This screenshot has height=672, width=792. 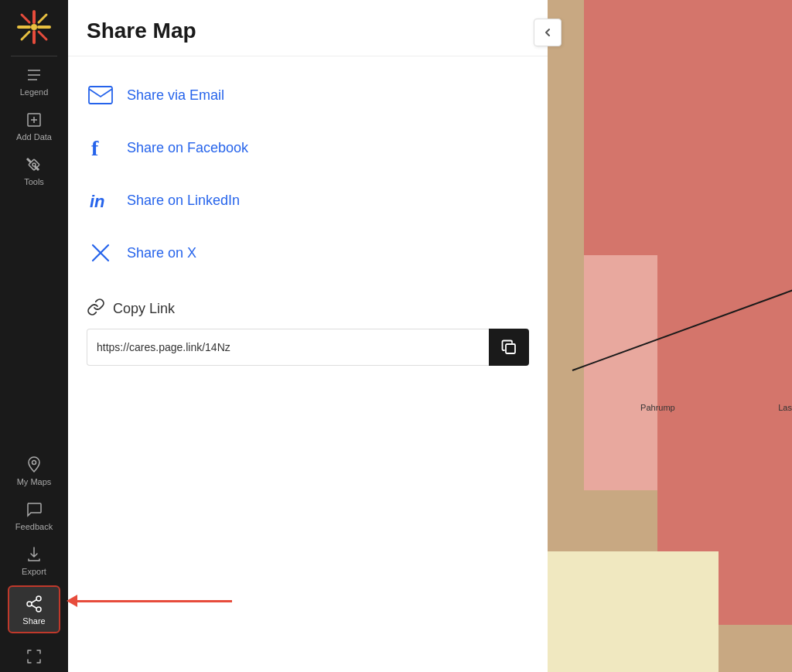 What do you see at coordinates (34, 165) in the screenshot?
I see `tools-icon` at bounding box center [34, 165].